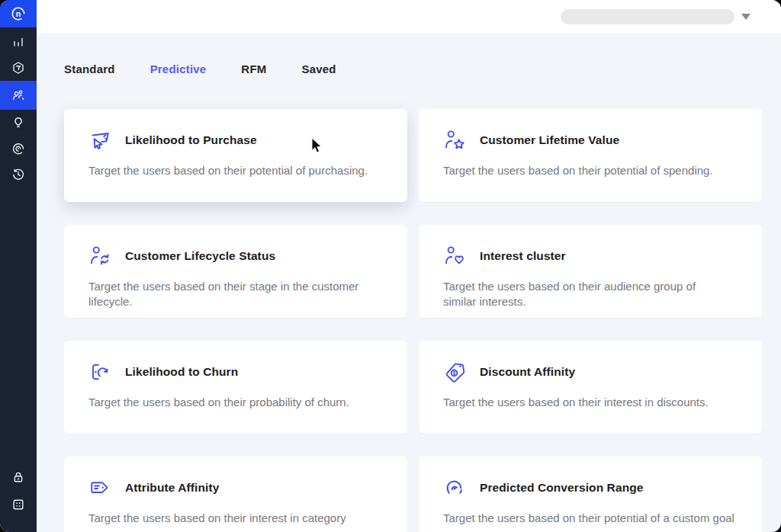 This screenshot has height=532, width=781. What do you see at coordinates (590, 494) in the screenshot?
I see `card-predicted-conversion-range: Predicted Conversion Range Target the us…` at bounding box center [590, 494].